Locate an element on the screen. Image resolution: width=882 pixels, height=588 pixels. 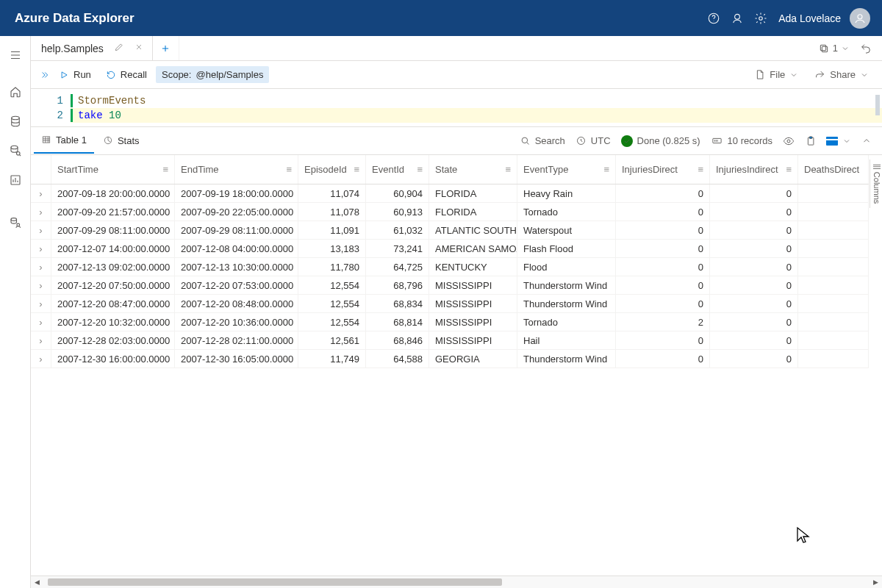
timezone-button: UTC is located at coordinates (593, 141).